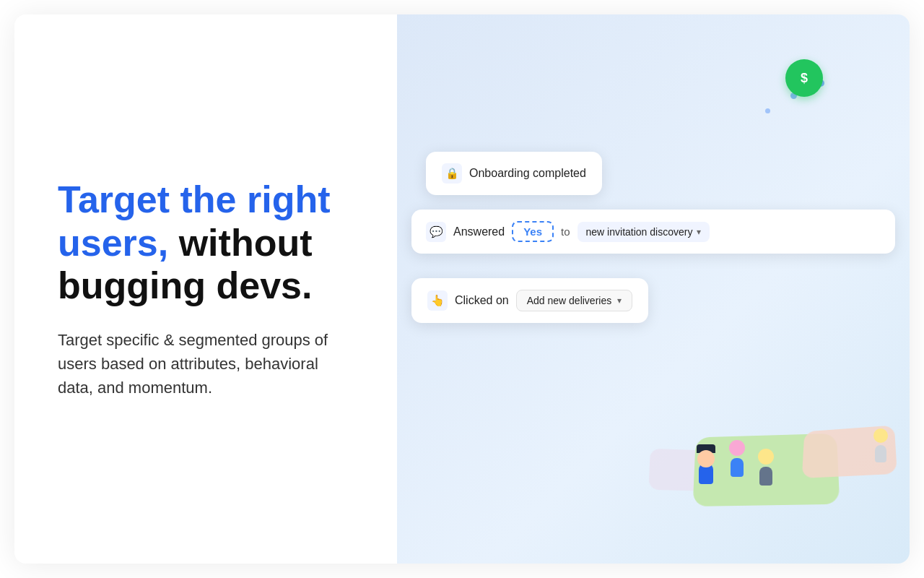 This screenshot has height=578, width=924. I want to click on avatar-initials: $, so click(804, 78).